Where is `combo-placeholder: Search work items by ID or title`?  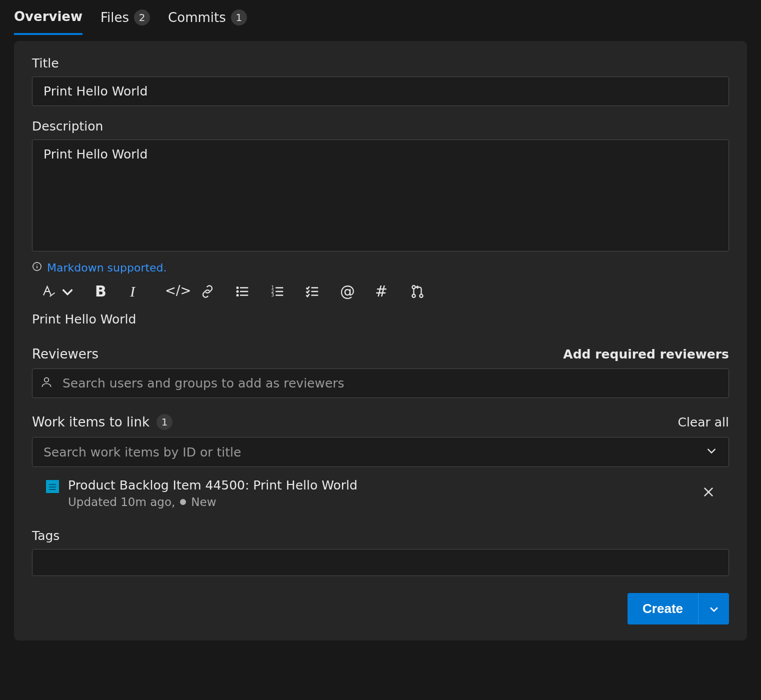 combo-placeholder: Search work items by ID or title is located at coordinates (142, 452).